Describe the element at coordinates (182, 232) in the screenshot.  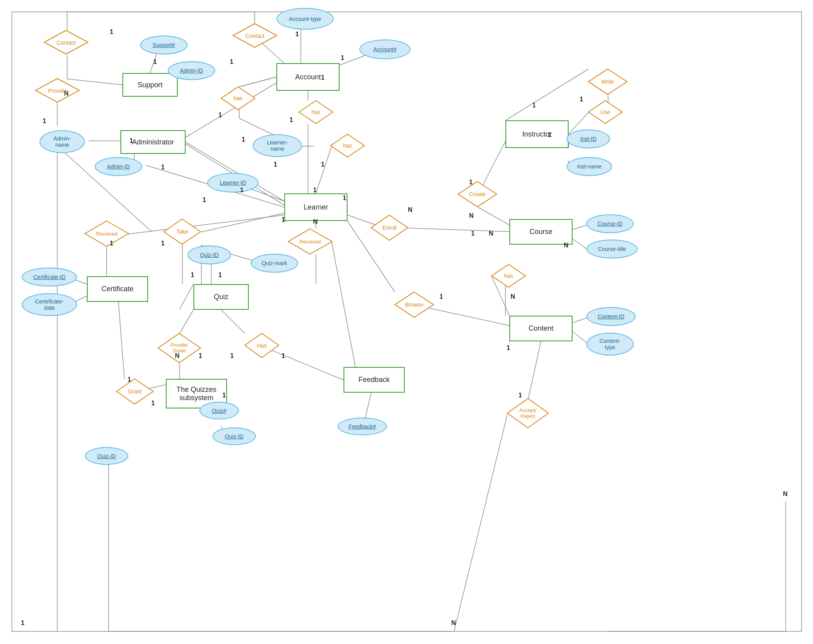
I see `rel-take: Take` at that location.